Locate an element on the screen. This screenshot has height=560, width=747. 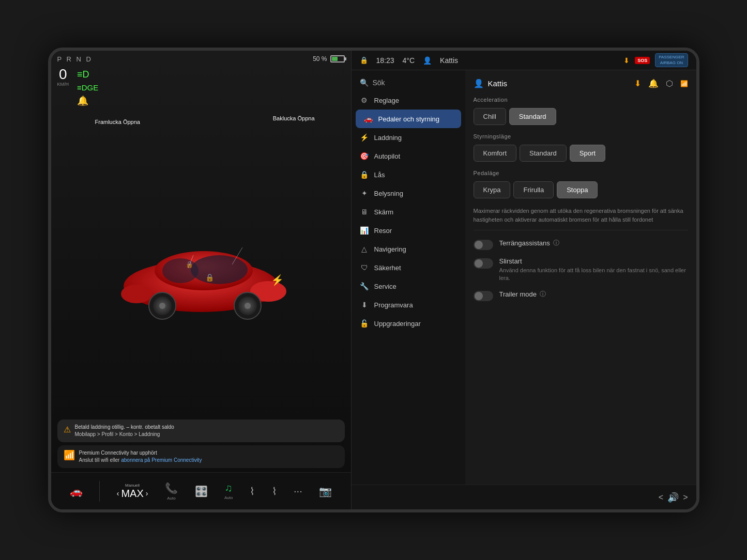
steering-icon: 🎛️ is located at coordinates (202, 491).